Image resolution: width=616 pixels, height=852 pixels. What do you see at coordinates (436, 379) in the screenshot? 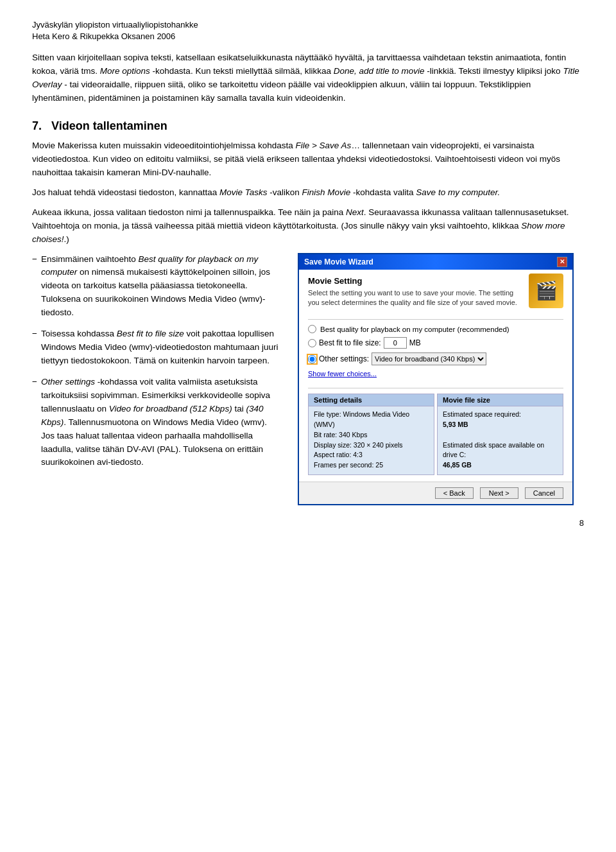
I see `save-movie-wizard-dialog: Save Movie Wizard ✕ Movie Setting Select…` at bounding box center [436, 379].